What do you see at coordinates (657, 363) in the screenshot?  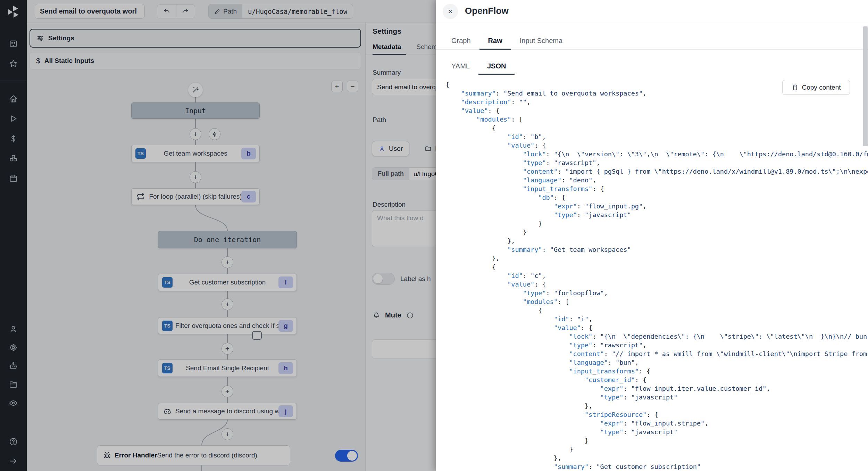 I see `code-line: "language": "bun",` at bounding box center [657, 363].